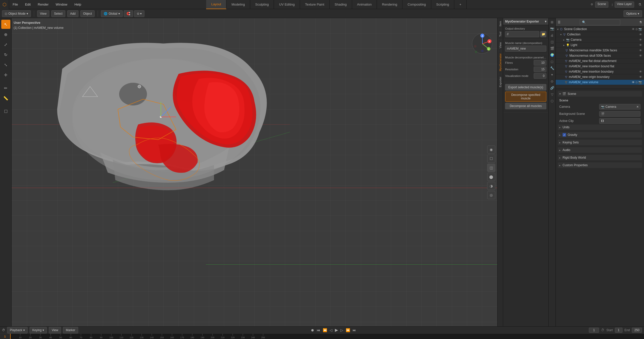  Describe the element at coordinates (491, 195) in the screenshot. I see `rendered-mode: ◎` at that location.